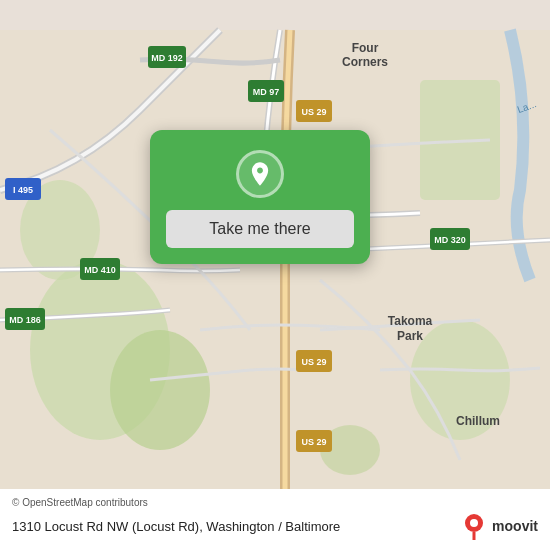 This screenshot has height=550, width=550. Describe the element at coordinates (260, 174) in the screenshot. I see `map-pin-icon` at that location.